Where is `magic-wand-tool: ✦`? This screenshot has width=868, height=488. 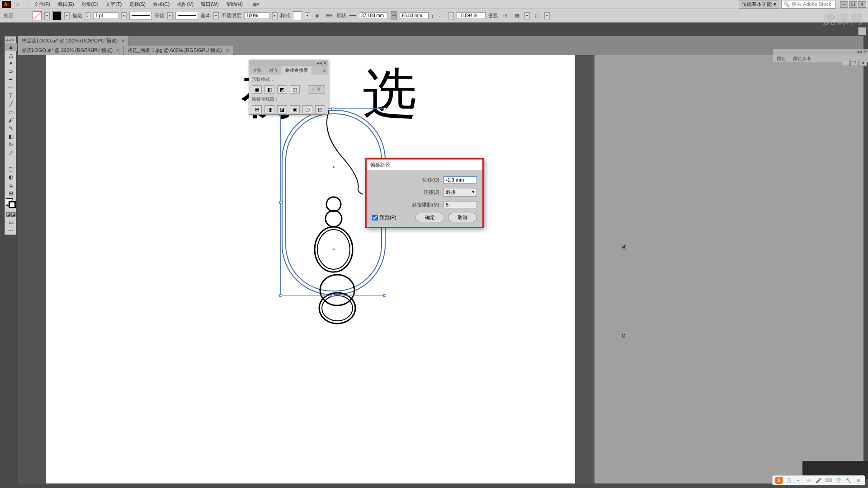 magic-wand-tool: ✦ is located at coordinates (11, 63).